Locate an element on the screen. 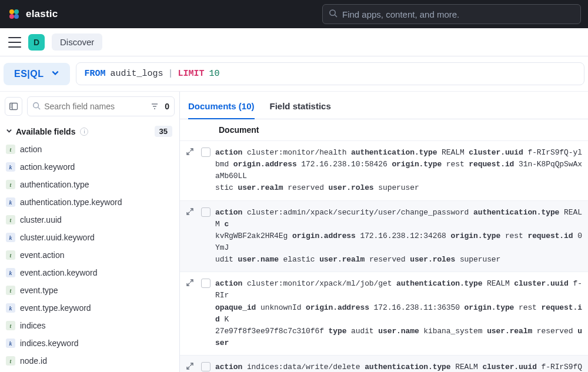 The width and height of the screenshot is (588, 372). field-item: taction is located at coordinates (89, 149).